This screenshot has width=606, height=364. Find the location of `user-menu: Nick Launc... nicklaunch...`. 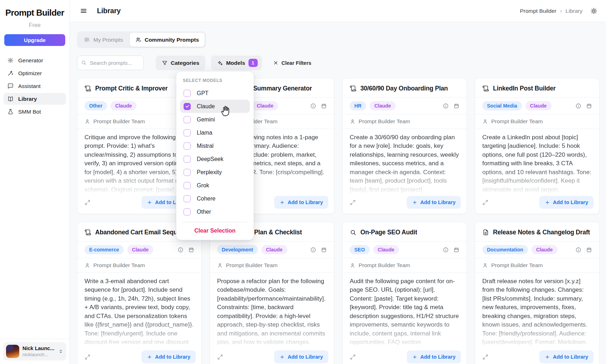

user-menu: Nick Launc... nicklaunch... is located at coordinates (35, 351).